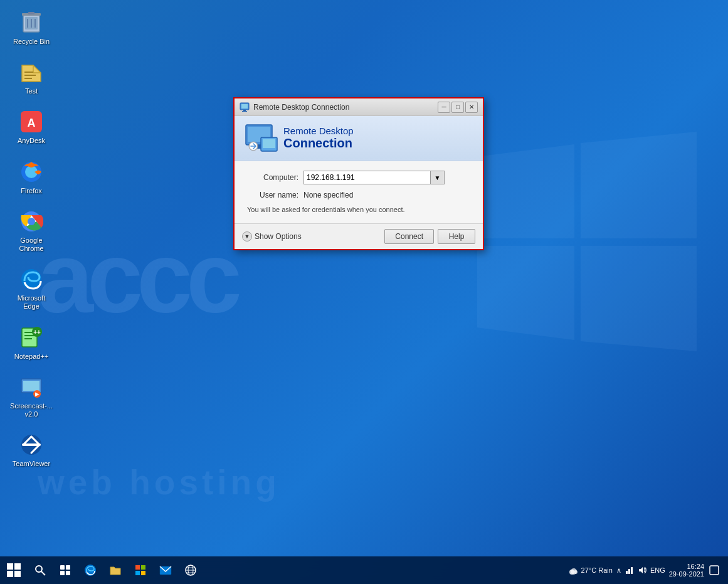 The width and height of the screenshot is (728, 584). What do you see at coordinates (619, 571) in the screenshot?
I see `system-tray: ∧` at bounding box center [619, 571].